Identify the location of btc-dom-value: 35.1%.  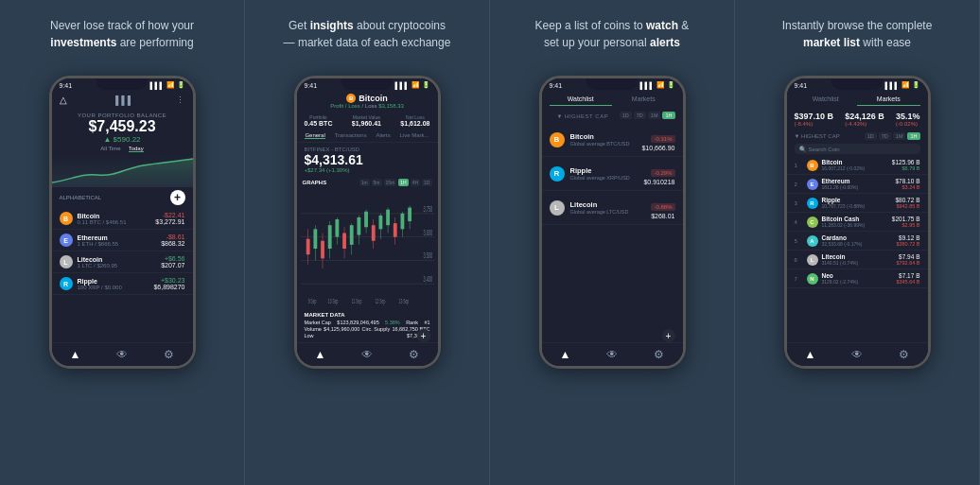
(908, 116).